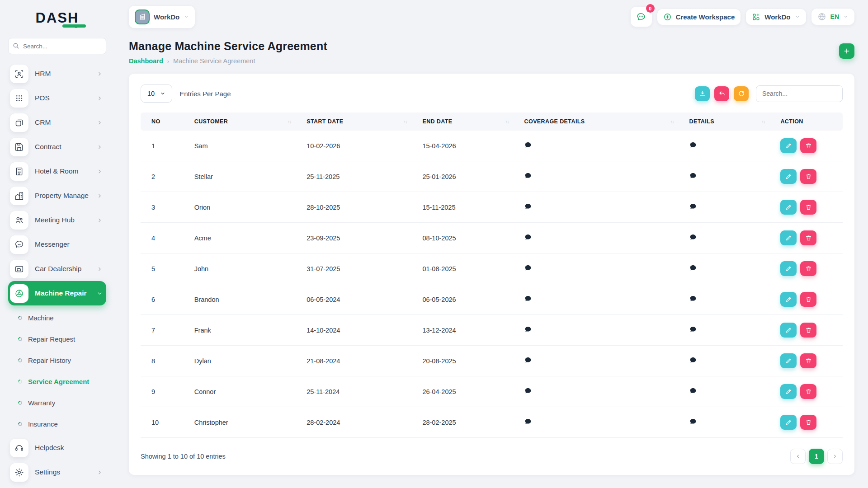 The width and height of the screenshot is (868, 488). What do you see at coordinates (741, 94) in the screenshot?
I see `refresh-button` at bounding box center [741, 94].